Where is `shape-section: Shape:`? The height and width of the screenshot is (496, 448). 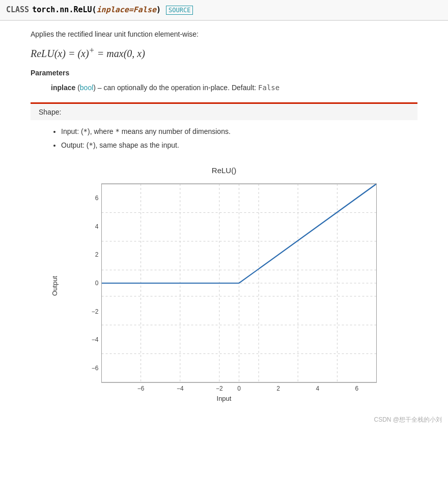 shape-section: Shape: is located at coordinates (224, 112).